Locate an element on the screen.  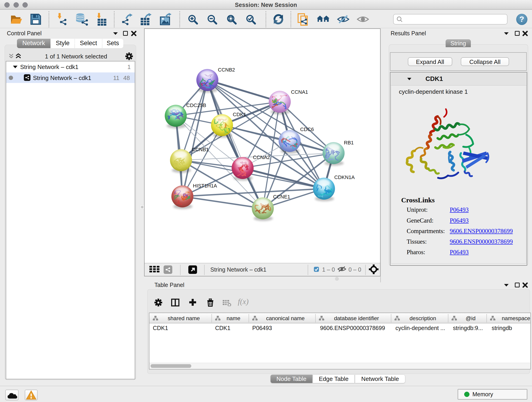
svg-text: CDC6 is located at coordinates (307, 129).